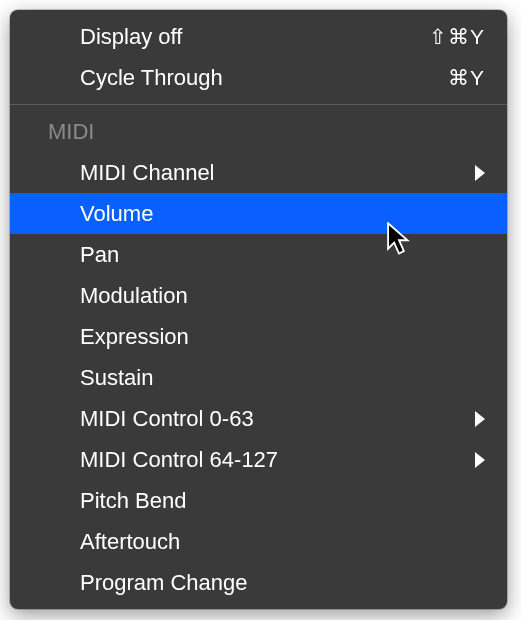 Image resolution: width=521 pixels, height=620 pixels. Describe the element at coordinates (282, 378) in the screenshot. I see `menu-item-label: Sustain` at that location.